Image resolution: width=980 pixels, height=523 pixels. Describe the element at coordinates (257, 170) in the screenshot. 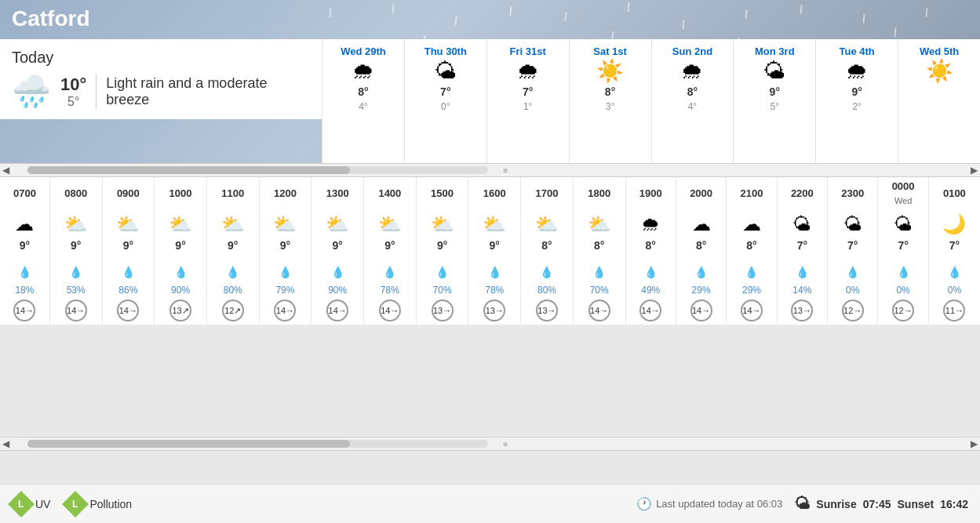

I see `scrollbar-track` at that location.